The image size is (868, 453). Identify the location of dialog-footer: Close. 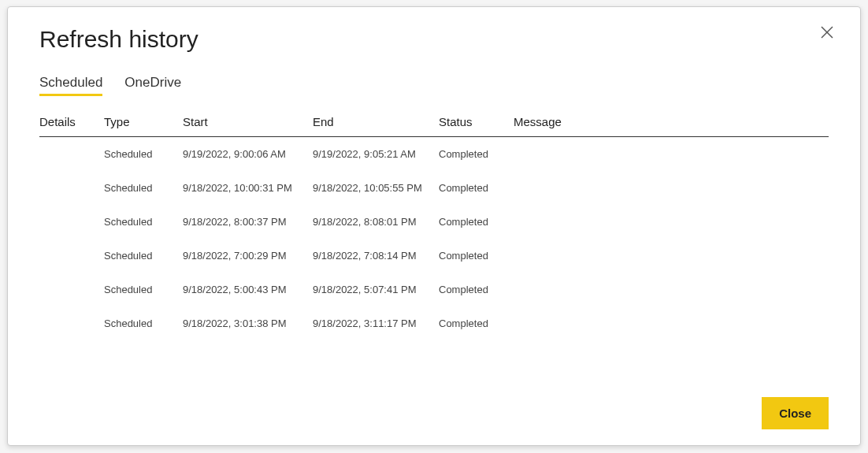
(434, 405).